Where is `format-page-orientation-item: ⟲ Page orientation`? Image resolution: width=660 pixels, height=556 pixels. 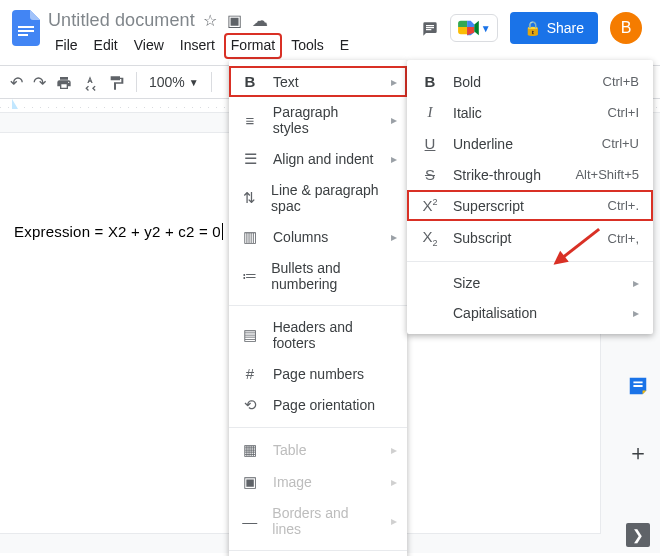 format-page-orientation-item: ⟲ Page orientation is located at coordinates (318, 405).